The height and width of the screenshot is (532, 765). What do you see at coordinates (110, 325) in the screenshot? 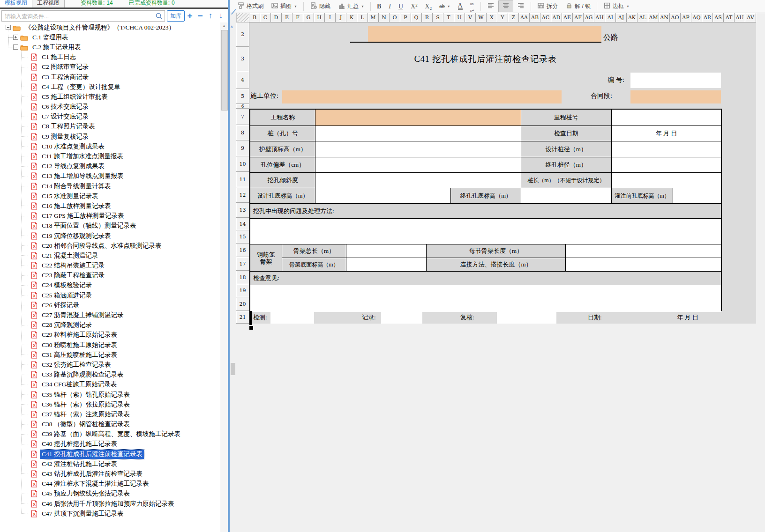
I see `tree-item-C28: XC28 沉降观测记录` at bounding box center [110, 325].